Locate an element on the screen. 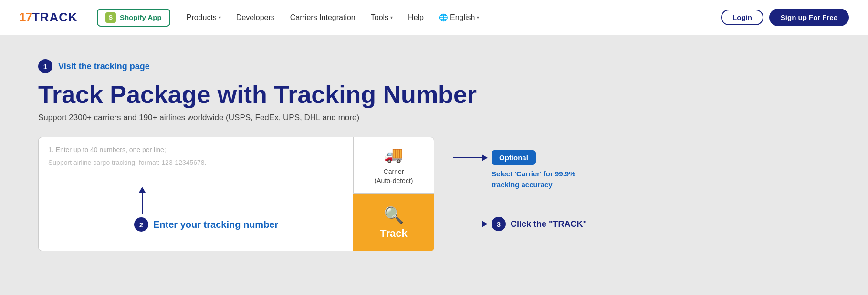 The image size is (868, 295). chevron-down-icon-tools: ▾ is located at coordinates (391, 17).